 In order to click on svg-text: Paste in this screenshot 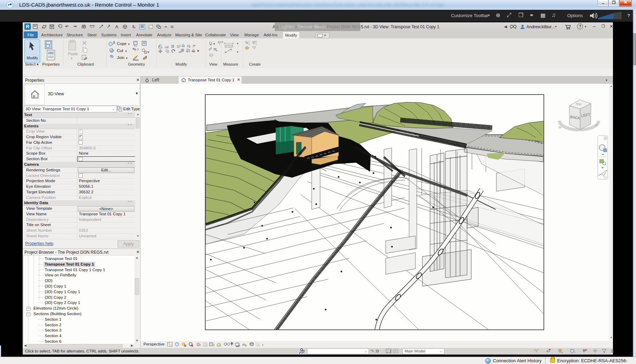, I will do `click(73, 54)`.